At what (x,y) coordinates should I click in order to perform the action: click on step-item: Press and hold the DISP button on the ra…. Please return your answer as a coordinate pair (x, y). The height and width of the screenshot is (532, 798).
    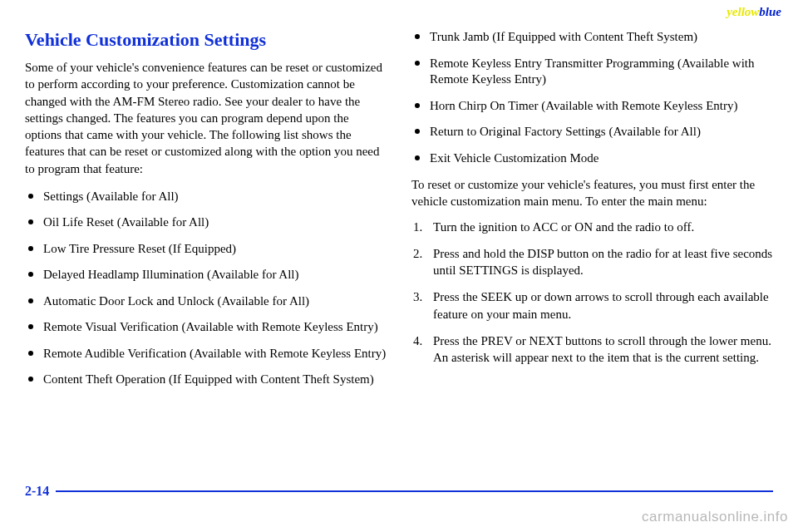
    Looking at the image, I should click on (592, 263).